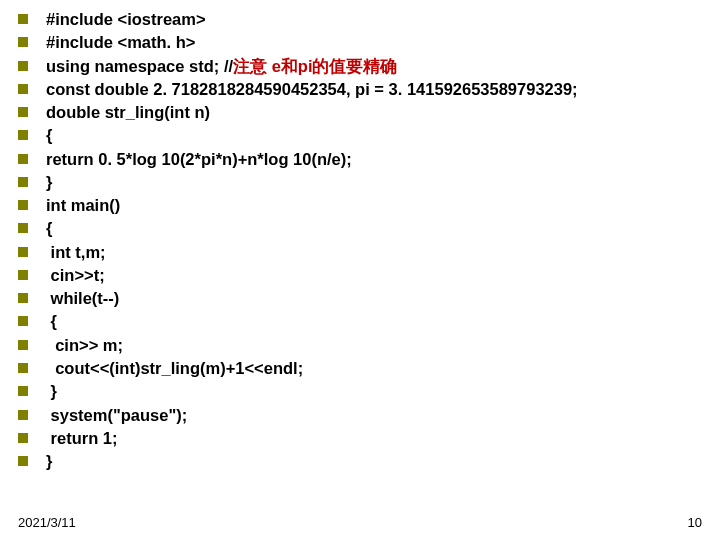 The image size is (720, 540). What do you see at coordinates (360, 205) in the screenshot?
I see `code-line: int main()` at bounding box center [360, 205].